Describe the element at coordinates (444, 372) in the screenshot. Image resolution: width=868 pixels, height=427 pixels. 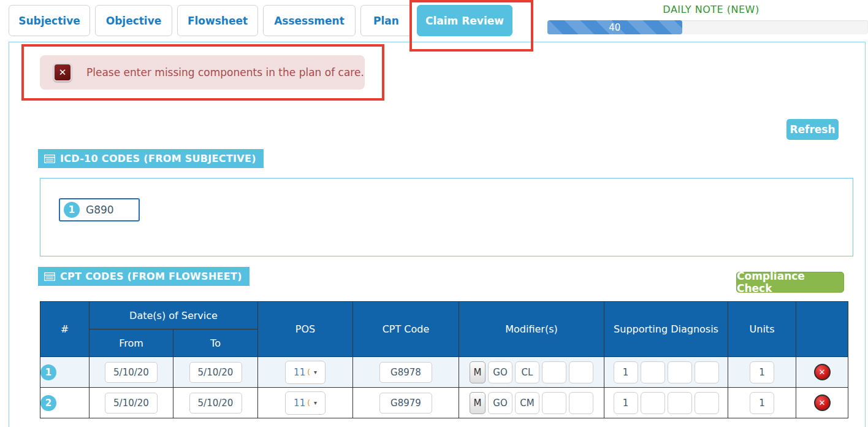
I see `table-row: 1 11 ( ▾ M` at that location.